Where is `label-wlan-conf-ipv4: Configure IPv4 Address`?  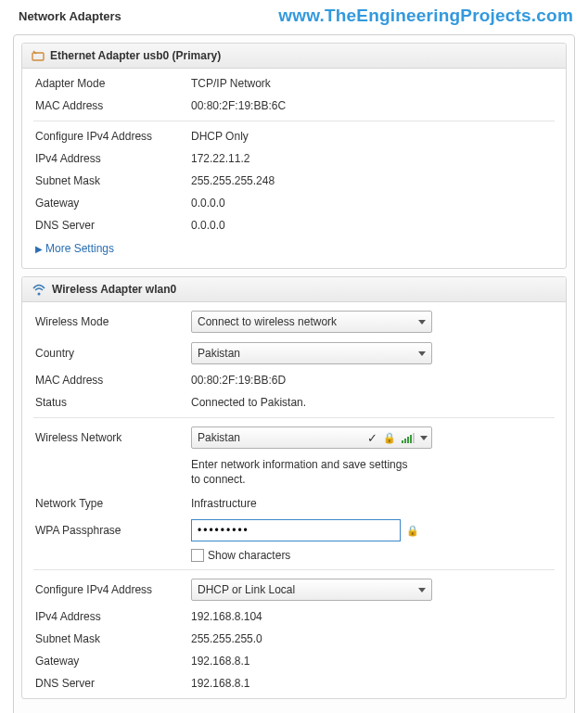 label-wlan-conf-ipv4: Configure IPv4 Address is located at coordinates (113, 590).